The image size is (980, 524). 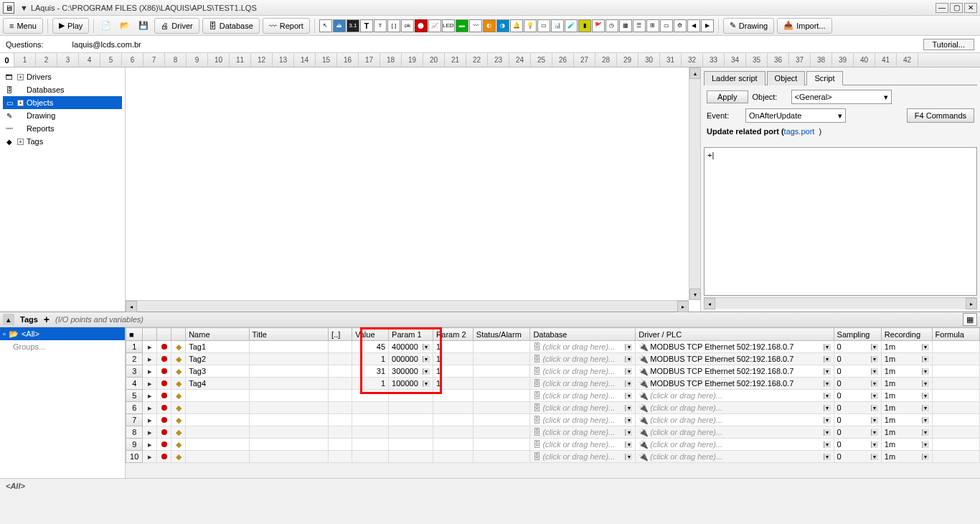 I want to click on ruler-cell: 27, so click(x=585, y=60).